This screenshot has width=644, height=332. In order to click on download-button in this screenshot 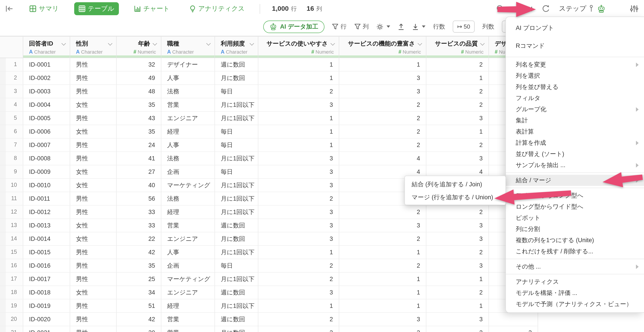, I will do `click(419, 26)`.